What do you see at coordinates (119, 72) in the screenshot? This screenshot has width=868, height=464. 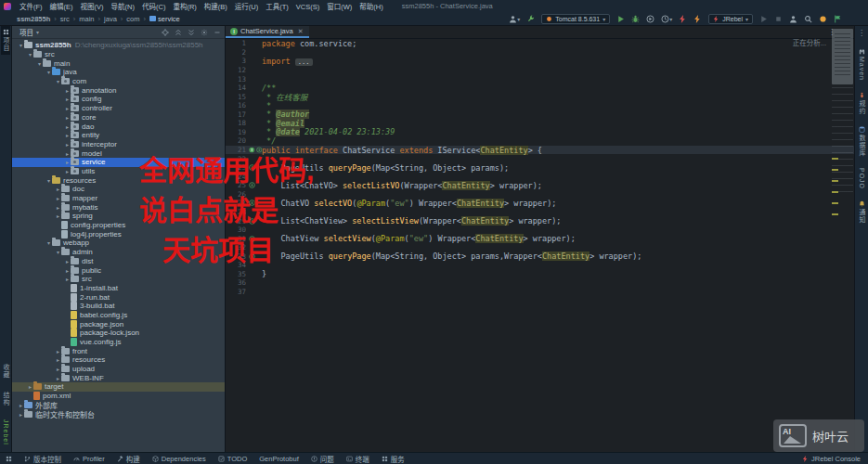 I see `tree-item-java: ▾java` at bounding box center [119, 72].